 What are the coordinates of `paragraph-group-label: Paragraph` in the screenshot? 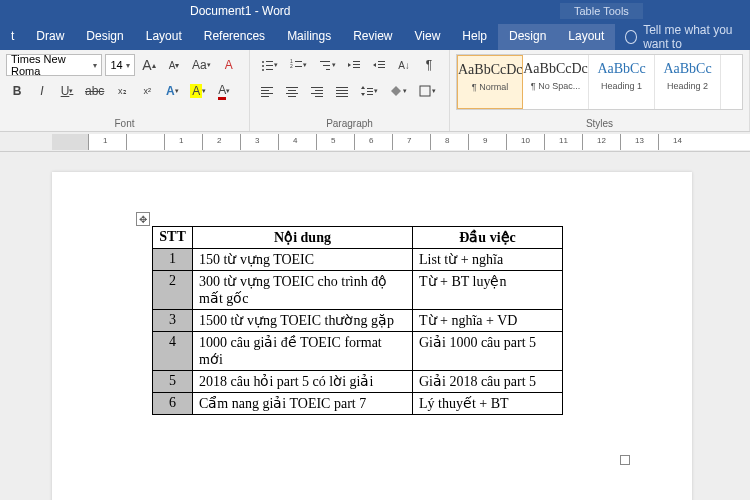 It's located at (350, 124).